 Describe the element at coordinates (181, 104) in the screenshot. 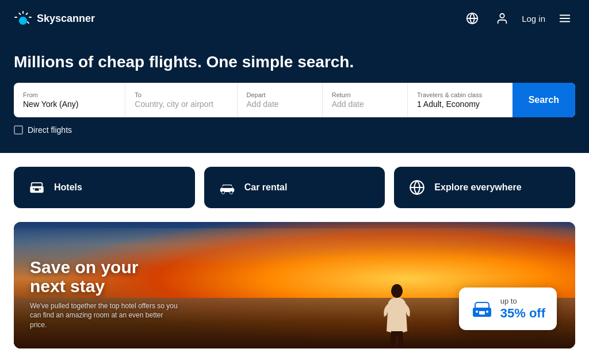

I see `to-placeholder: Country, city or airport` at that location.